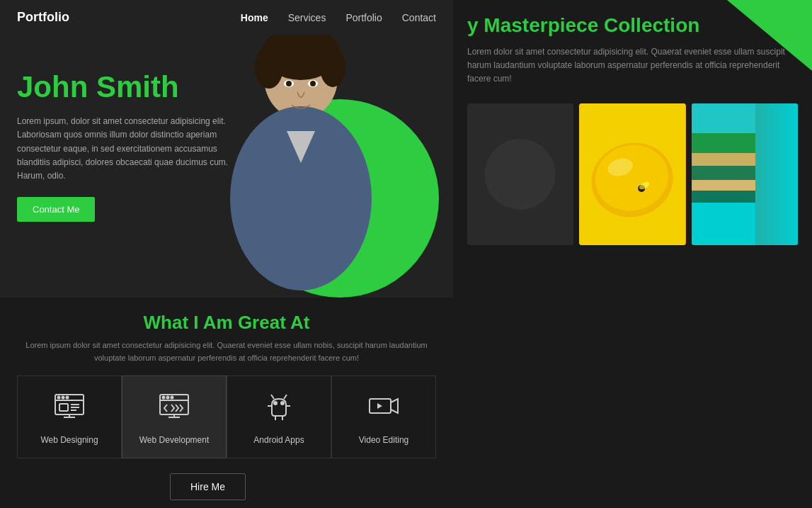 The image size is (812, 508). What do you see at coordinates (43, 17) in the screenshot?
I see `nav-logo: Portfolio` at bounding box center [43, 17].